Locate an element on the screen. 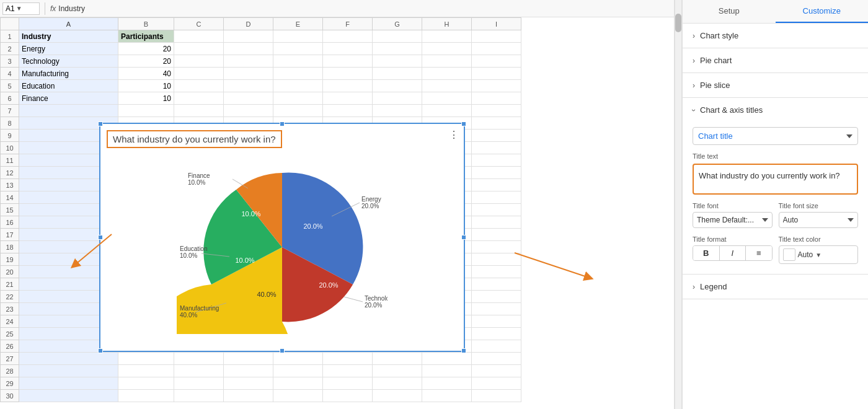 This screenshot has width=868, height=409. format-btn-bold: B is located at coordinates (707, 253).